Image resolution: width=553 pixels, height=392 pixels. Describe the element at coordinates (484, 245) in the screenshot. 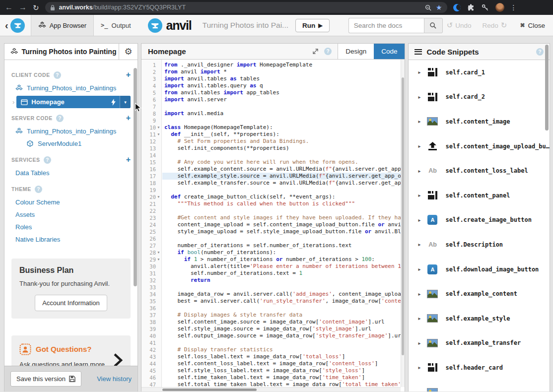

I see `snippet-item: self.Description` at that location.